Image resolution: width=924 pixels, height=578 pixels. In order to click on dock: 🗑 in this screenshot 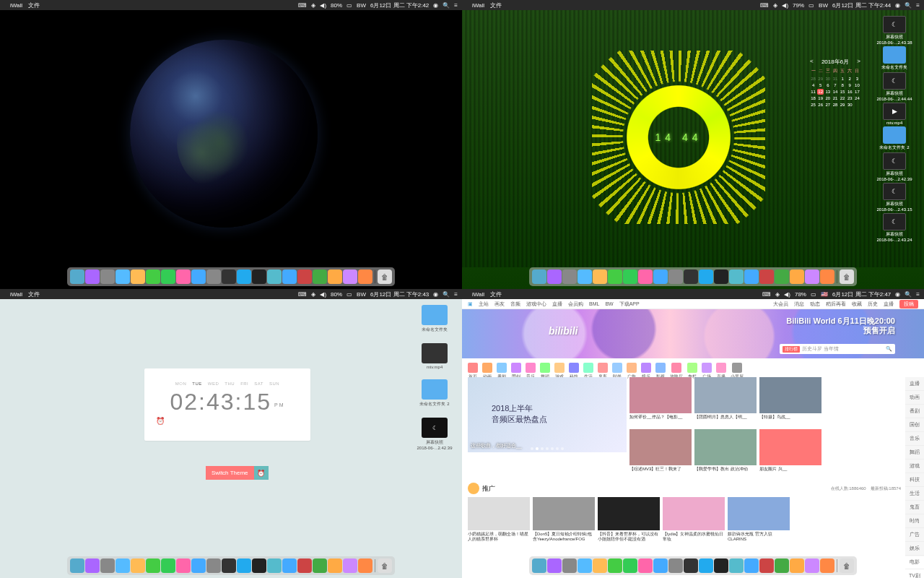, I will do `click(693, 277)`.